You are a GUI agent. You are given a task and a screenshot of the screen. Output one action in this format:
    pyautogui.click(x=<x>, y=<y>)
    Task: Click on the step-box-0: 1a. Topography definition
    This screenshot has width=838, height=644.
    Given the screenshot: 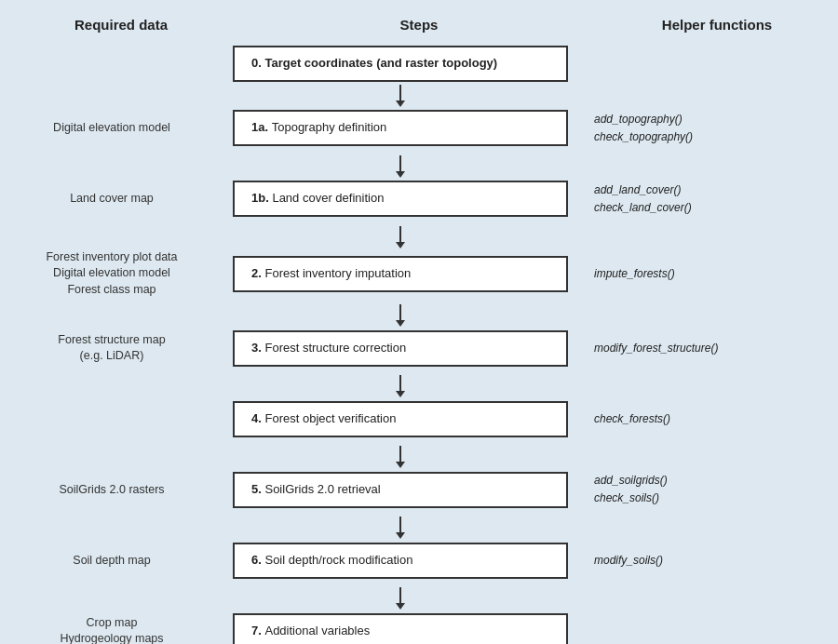 What is the action you would take?
    pyautogui.click(x=400, y=128)
    